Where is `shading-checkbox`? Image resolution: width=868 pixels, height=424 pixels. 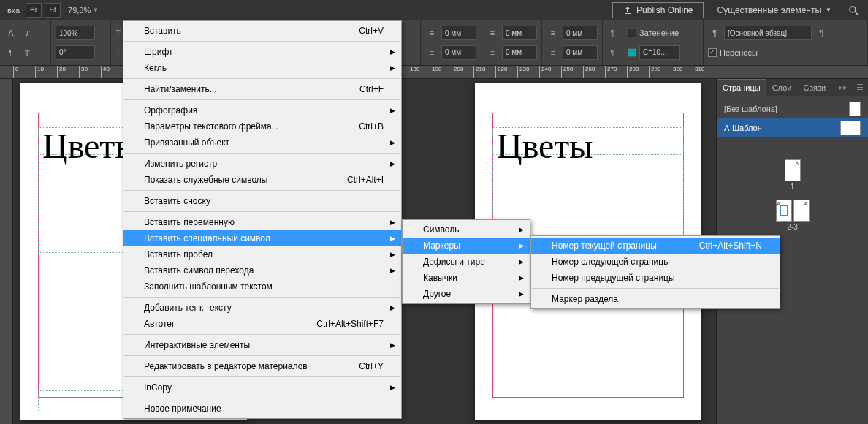 shading-checkbox is located at coordinates (632, 33).